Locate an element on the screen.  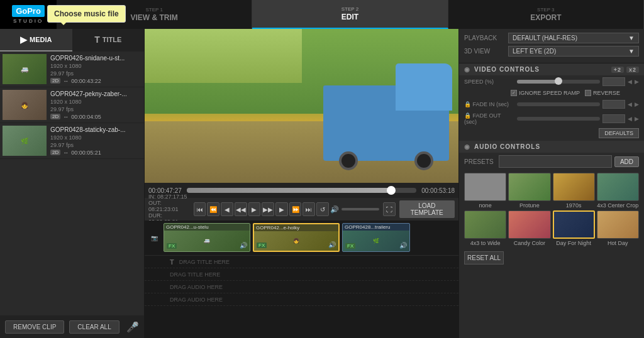
expand-icon: ◉ is located at coordinates (467, 69).